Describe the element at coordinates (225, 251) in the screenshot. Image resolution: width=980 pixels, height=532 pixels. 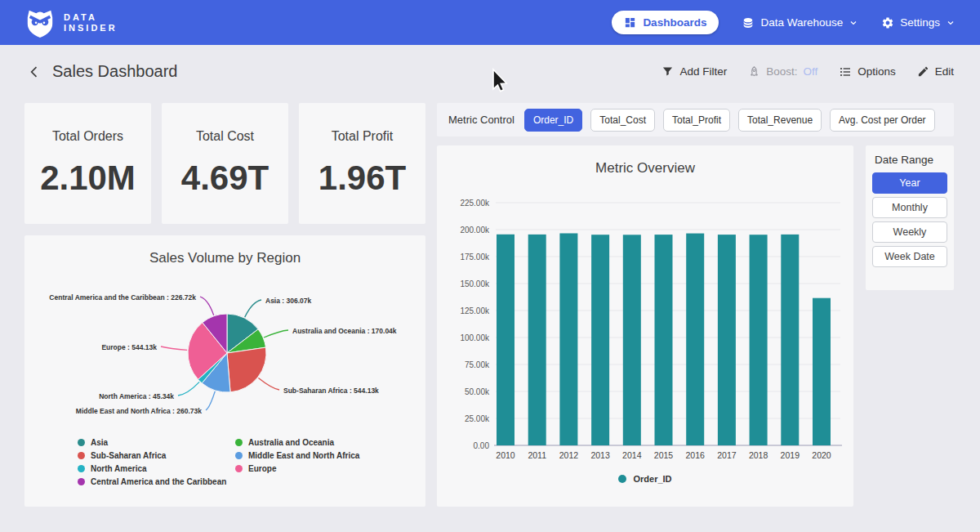
I see `pie-chart-title: Sales Volume by Region` at that location.